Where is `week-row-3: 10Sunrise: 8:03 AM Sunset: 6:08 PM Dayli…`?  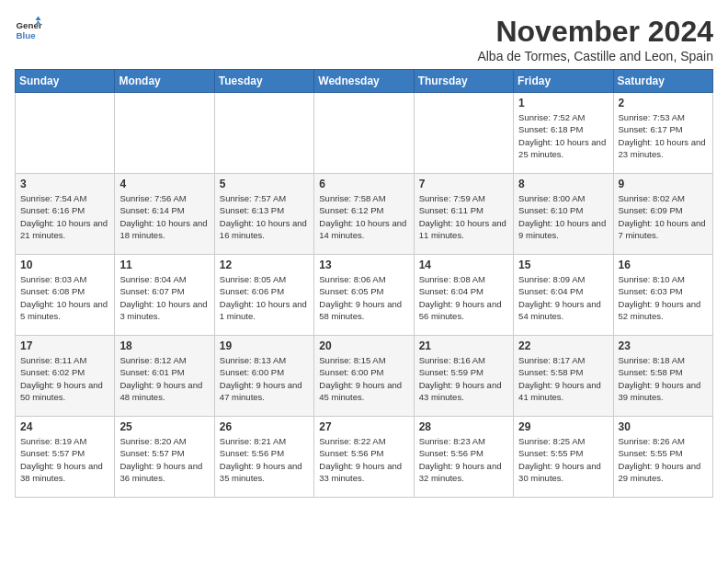 week-row-3: 10Sunrise: 8:03 AM Sunset: 6:08 PM Dayli… is located at coordinates (364, 295).